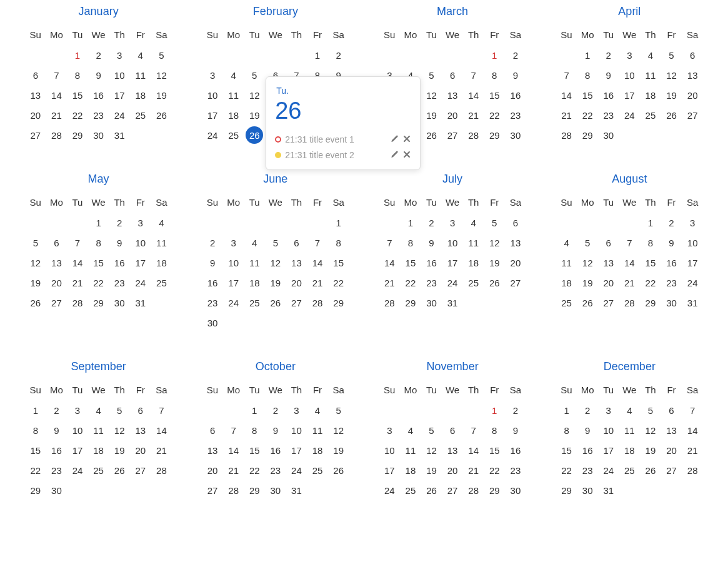  What do you see at coordinates (651, 75) in the screenshot?
I see `day-cell: 11` at bounding box center [651, 75].